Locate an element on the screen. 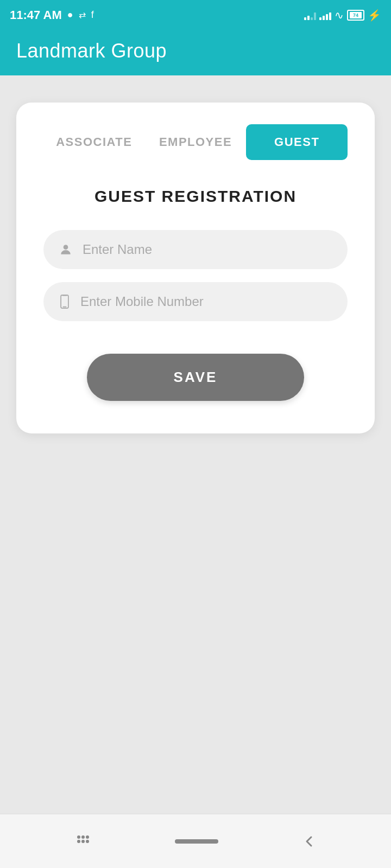  cellular-signal-icon is located at coordinates (310, 15).